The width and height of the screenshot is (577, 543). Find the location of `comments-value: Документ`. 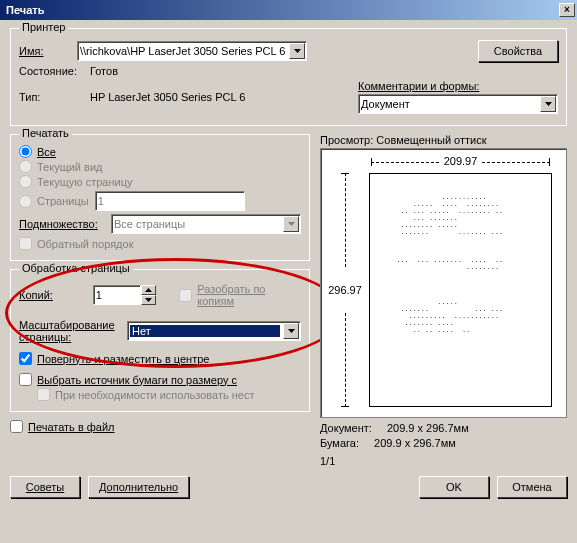

comments-value: Документ is located at coordinates (386, 104).